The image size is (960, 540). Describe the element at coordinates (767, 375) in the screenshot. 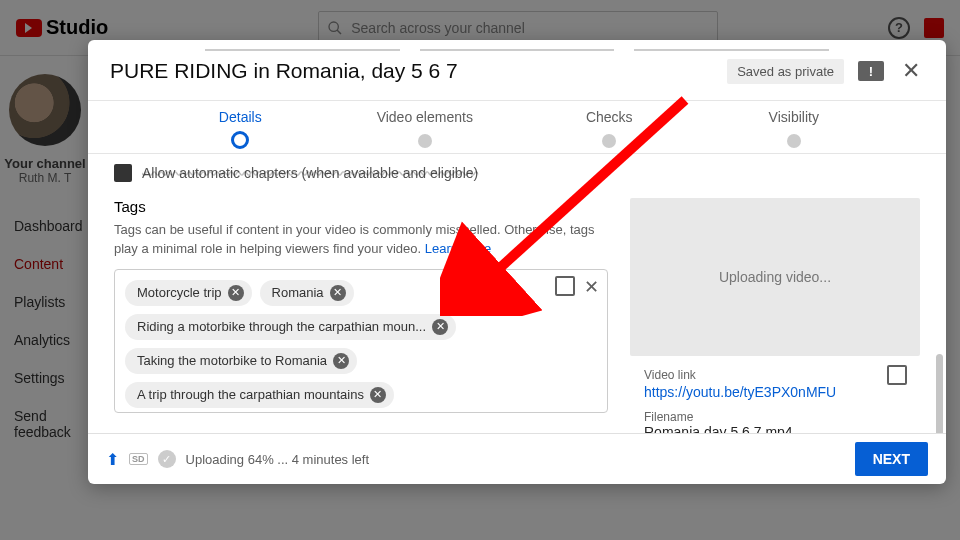

I see `video-link-label: Video link` at that location.